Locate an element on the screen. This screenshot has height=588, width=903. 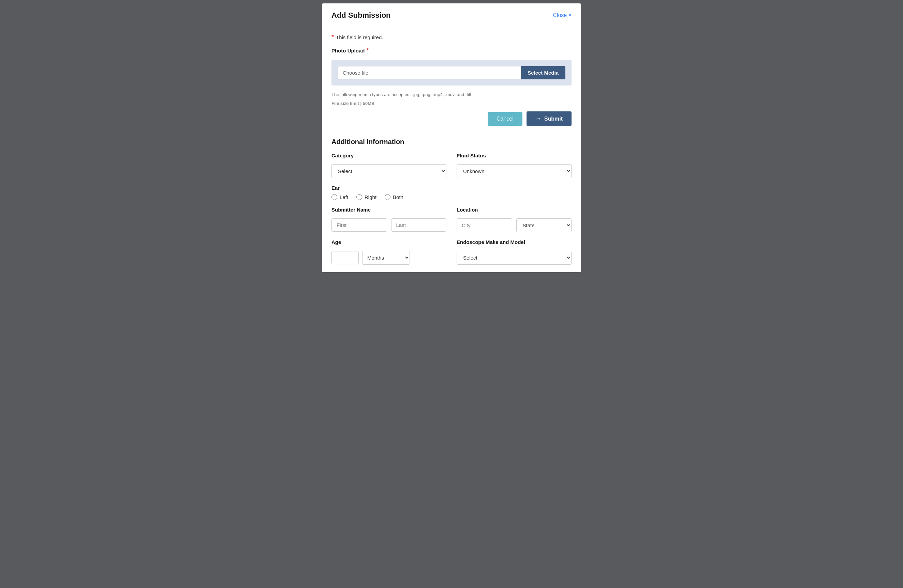
ear-right-radio is located at coordinates (359, 197).